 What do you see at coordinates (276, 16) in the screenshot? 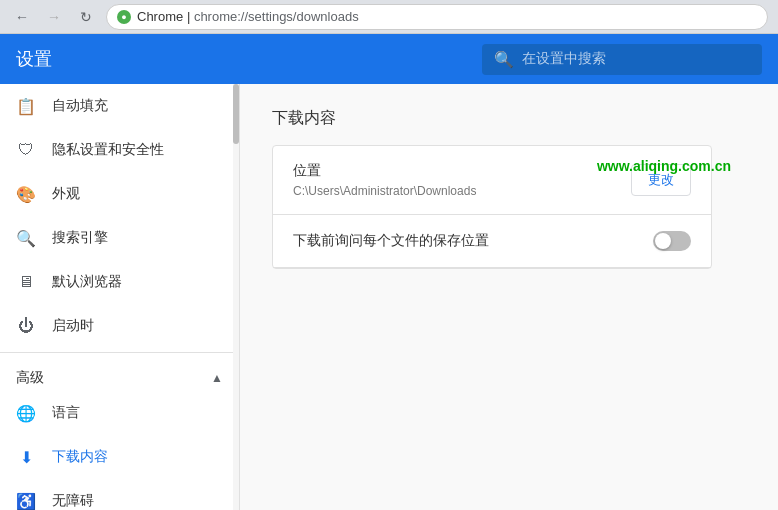
I see `address-url: chrome://settings/downloads` at bounding box center [276, 16].